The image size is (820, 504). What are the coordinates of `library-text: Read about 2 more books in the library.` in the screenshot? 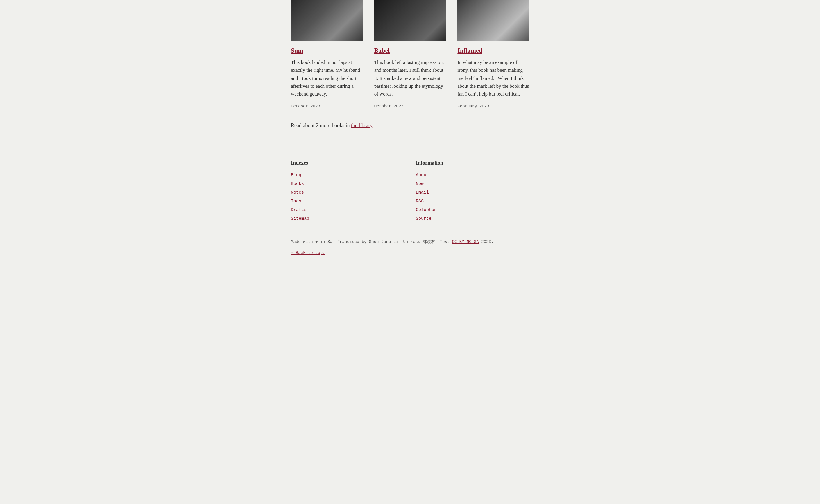 It's located at (410, 125).